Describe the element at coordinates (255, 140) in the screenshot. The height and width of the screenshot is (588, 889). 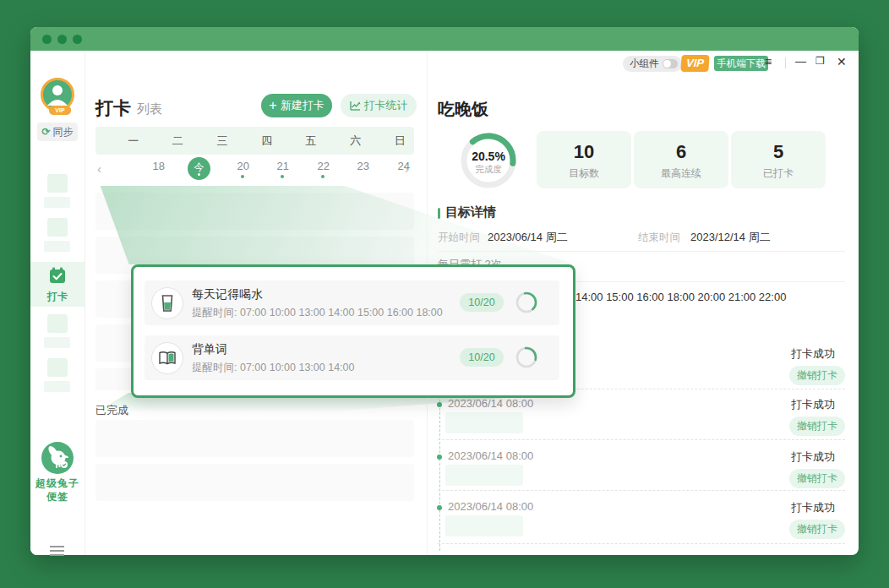
I see `weekday-header: 一 二 三 四 五 六 日` at that location.